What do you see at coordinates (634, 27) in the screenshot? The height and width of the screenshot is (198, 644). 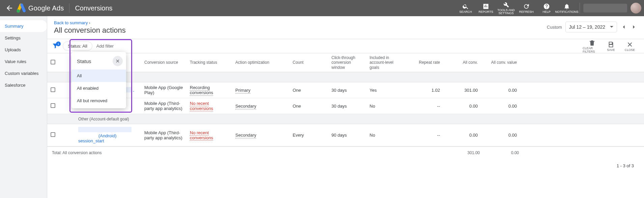 I see `date-next-icon` at bounding box center [634, 27].